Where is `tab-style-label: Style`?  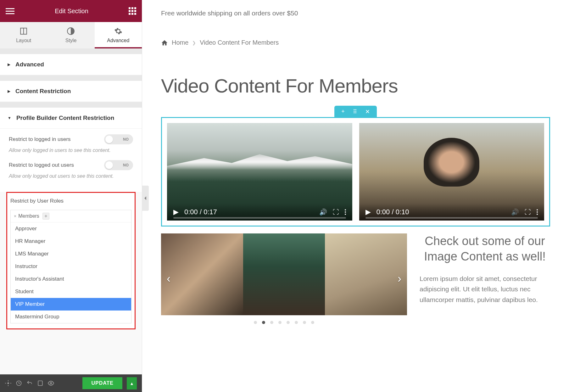 tab-style-label: Style is located at coordinates (71, 41).